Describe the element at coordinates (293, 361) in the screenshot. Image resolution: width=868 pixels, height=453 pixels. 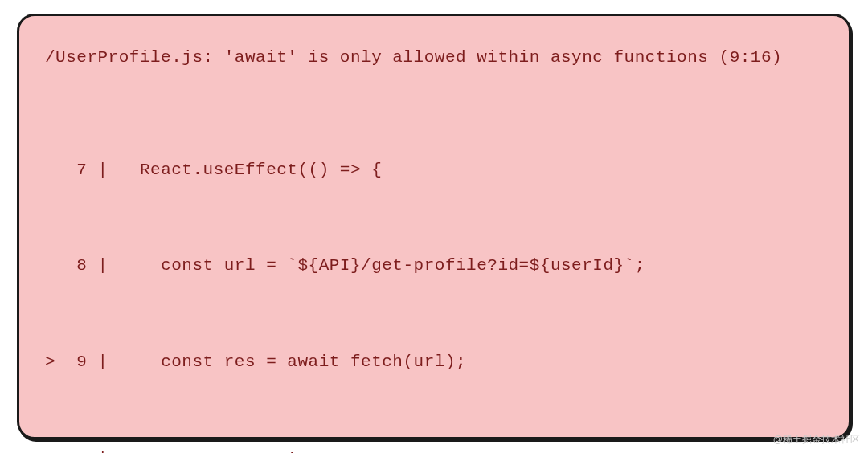
I see `line-code: const res = await fetch(url);` at that location.